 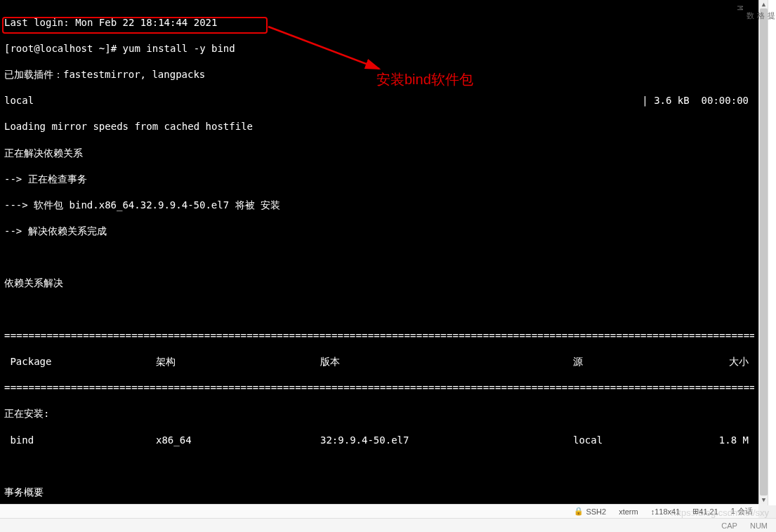 I want to click on row-version: 32:9.9.4-50.el7, so click(x=447, y=441).